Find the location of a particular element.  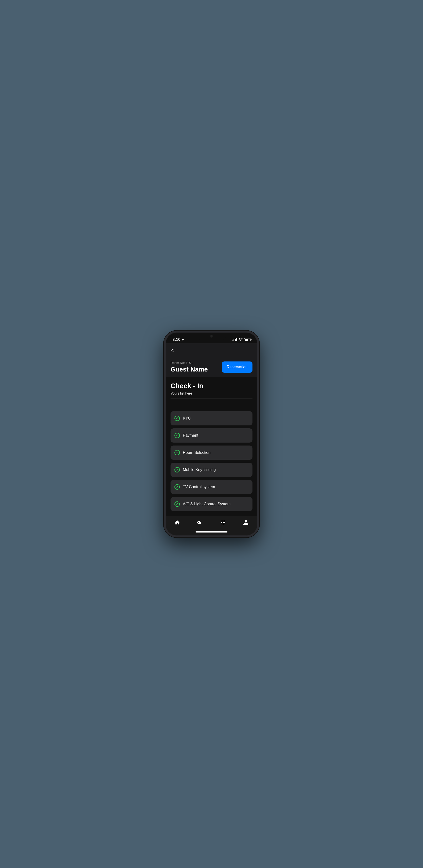

checklist-label-4: TV Control system is located at coordinates (199, 487).